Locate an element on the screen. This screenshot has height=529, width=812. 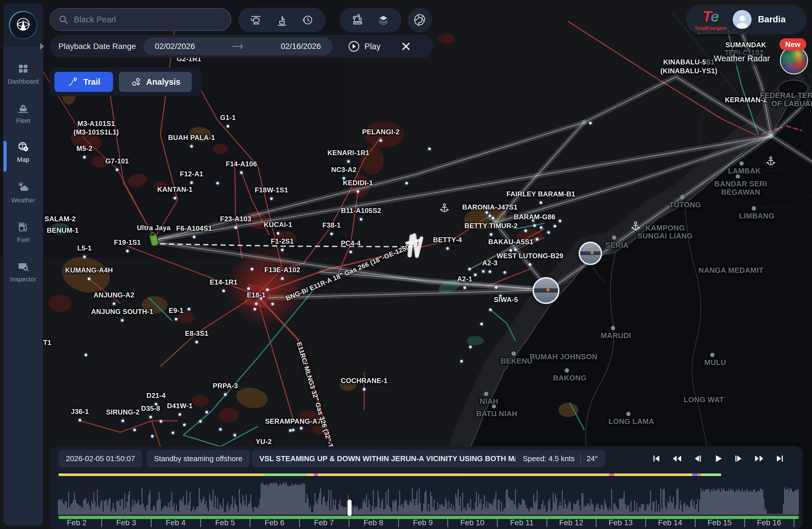
sidebar-collapse-icon is located at coordinates (42, 46).